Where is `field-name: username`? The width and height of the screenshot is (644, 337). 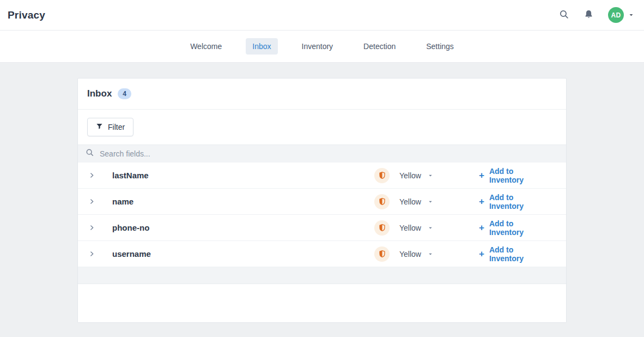 field-name: username is located at coordinates (243, 254).